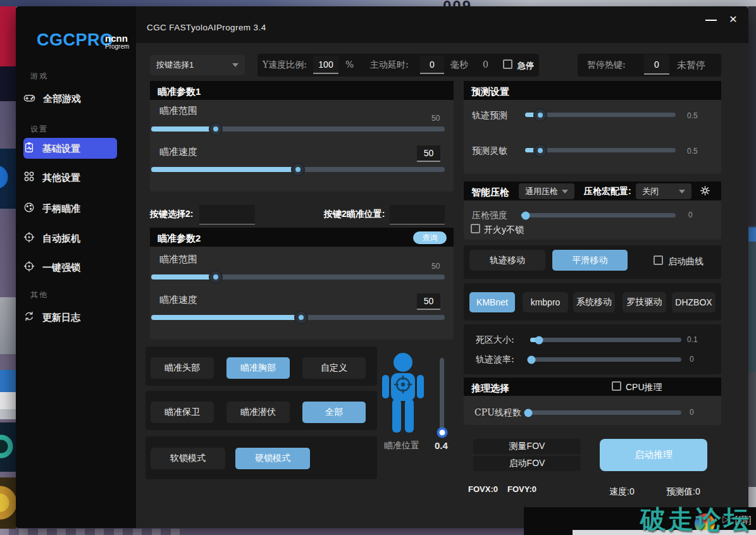 This screenshot has width=756, height=535. Describe the element at coordinates (594, 302) in the screenshot. I see `driver-system-button: 系统移动` at that location.